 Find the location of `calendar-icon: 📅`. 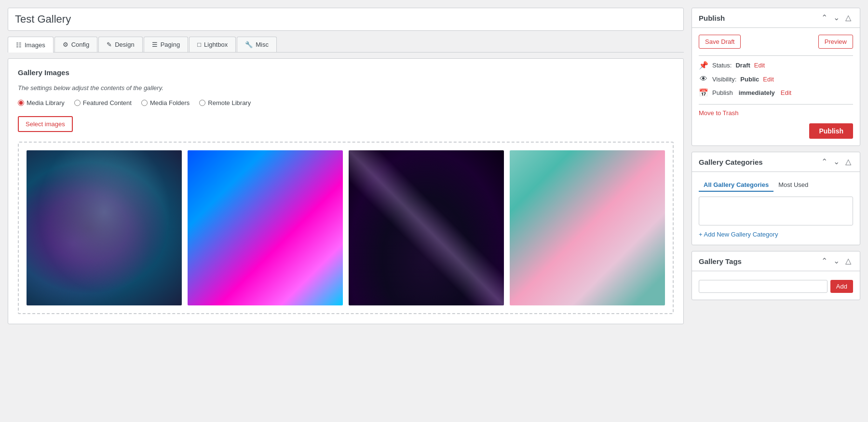

calendar-icon: 📅 is located at coordinates (704, 92).